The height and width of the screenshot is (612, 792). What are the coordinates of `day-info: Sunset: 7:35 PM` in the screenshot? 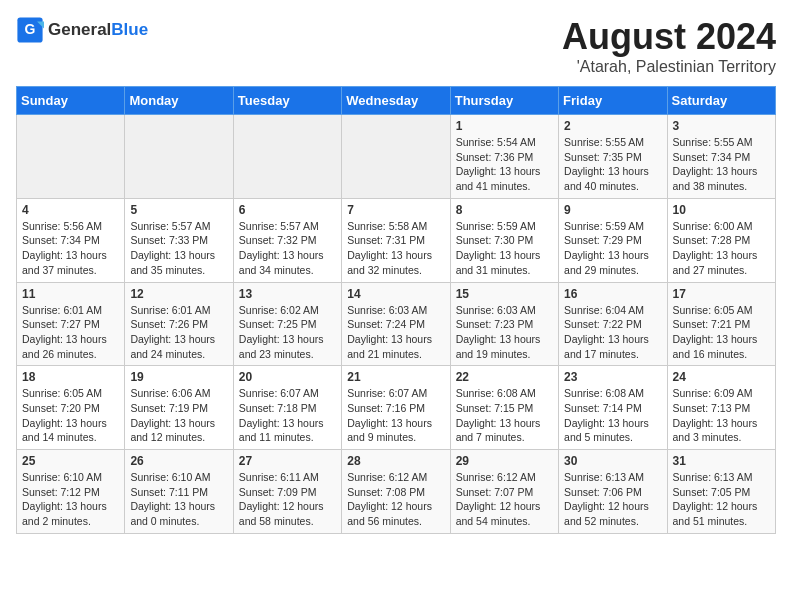 It's located at (612, 158).